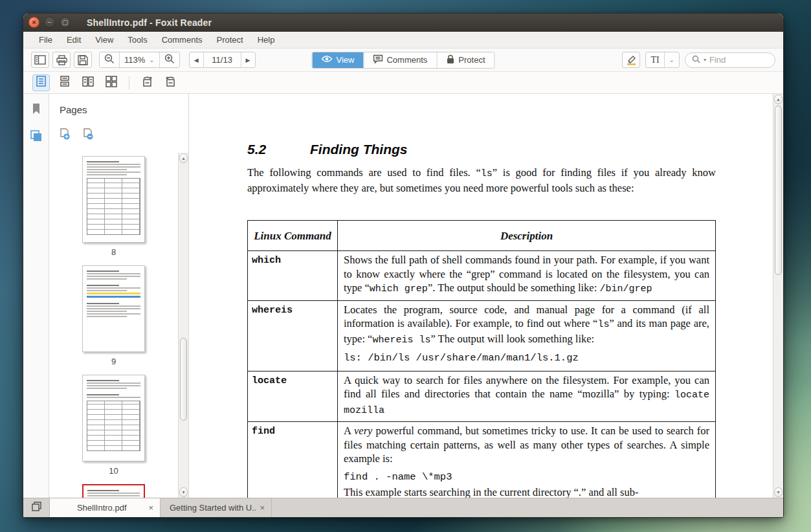  I want to click on menu-help: Help, so click(267, 40).